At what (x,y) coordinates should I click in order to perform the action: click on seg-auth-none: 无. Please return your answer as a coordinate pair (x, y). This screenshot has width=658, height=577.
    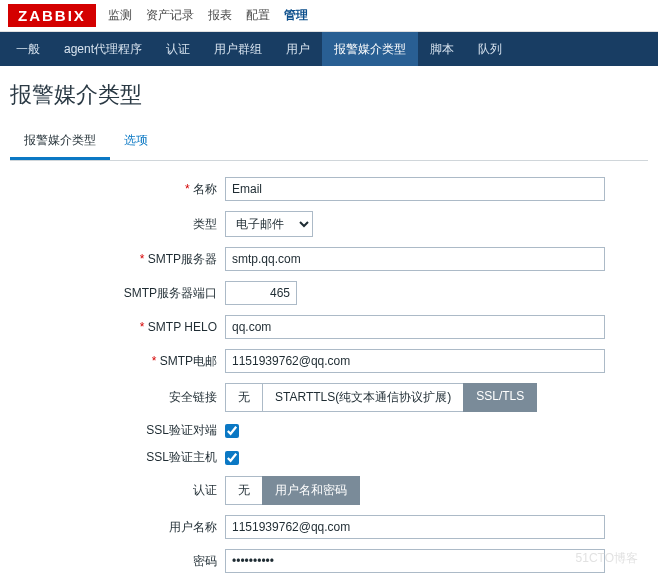
    Looking at the image, I should click on (244, 490).